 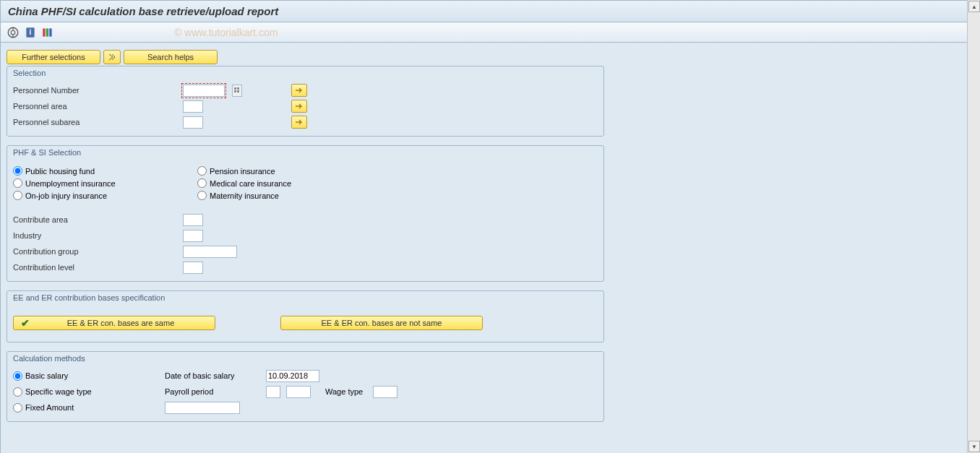 What do you see at coordinates (244, 196) in the screenshot?
I see `radio-label: Maternity insurance` at bounding box center [244, 196].